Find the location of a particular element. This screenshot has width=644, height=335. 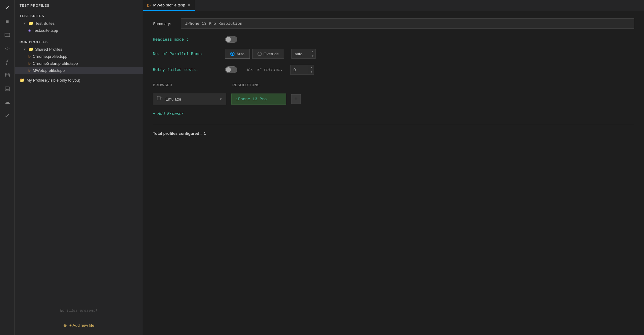

retry-toggle is located at coordinates (231, 70).